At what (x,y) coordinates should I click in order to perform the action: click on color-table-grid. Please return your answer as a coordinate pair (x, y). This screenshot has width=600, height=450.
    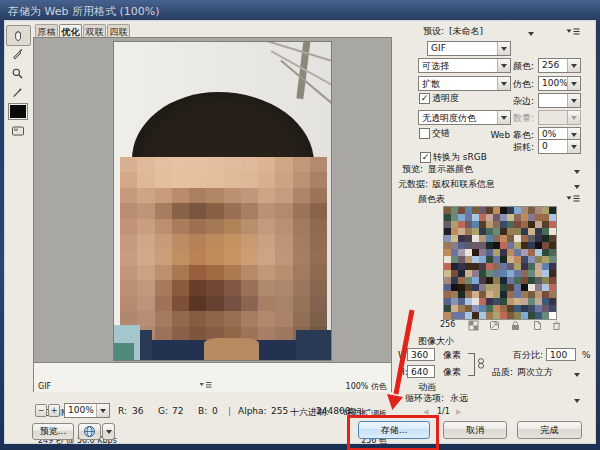
    Looking at the image, I should click on (500, 263).